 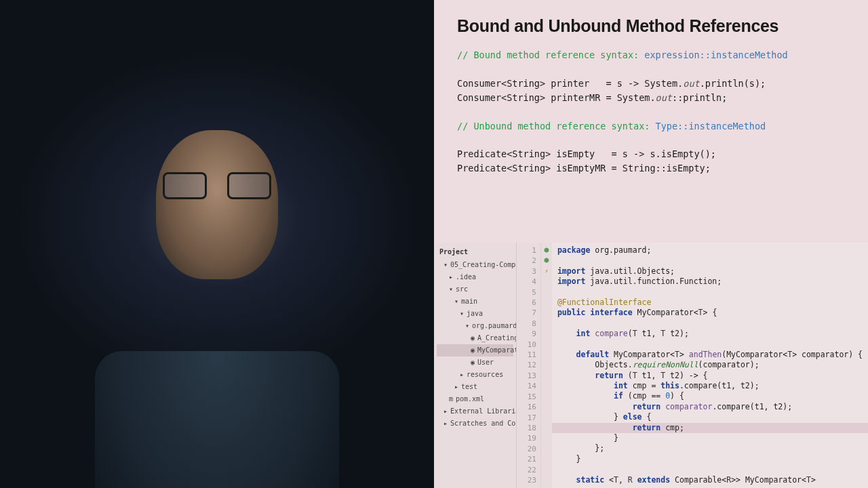 What do you see at coordinates (475, 363) in the screenshot?
I see `tree-item: ◉User` at bounding box center [475, 363].